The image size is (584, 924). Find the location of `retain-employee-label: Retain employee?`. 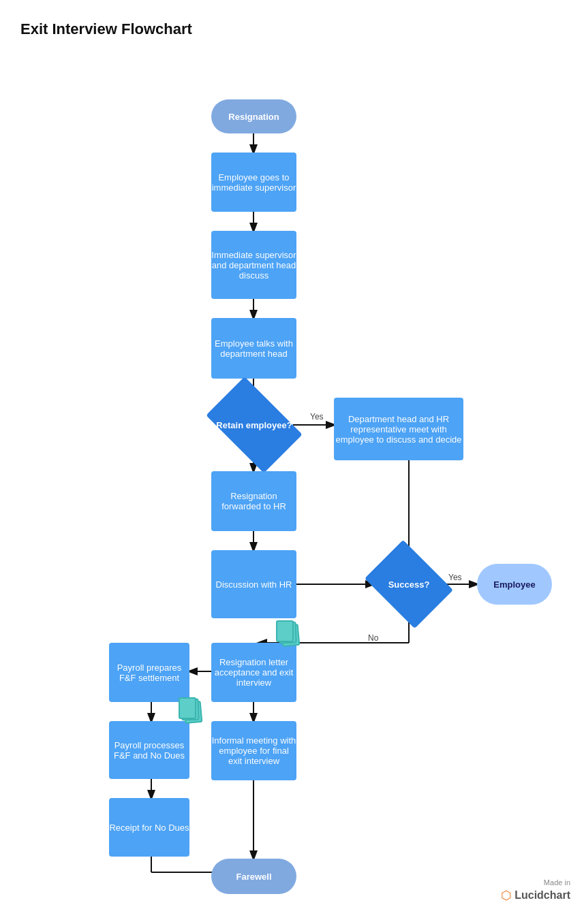

retain-employee-label: Retain employee? is located at coordinates (253, 425).